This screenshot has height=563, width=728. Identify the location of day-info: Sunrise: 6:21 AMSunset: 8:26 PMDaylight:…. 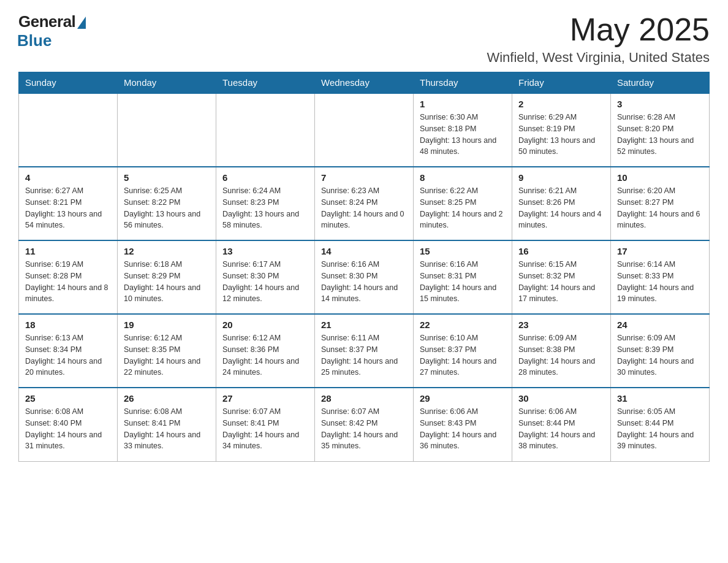
(561, 209).